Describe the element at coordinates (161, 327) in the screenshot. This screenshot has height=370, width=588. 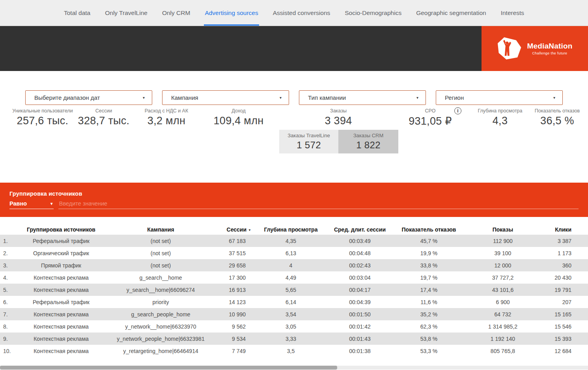
I see `table-cell: y_network__home|66323970` at that location.